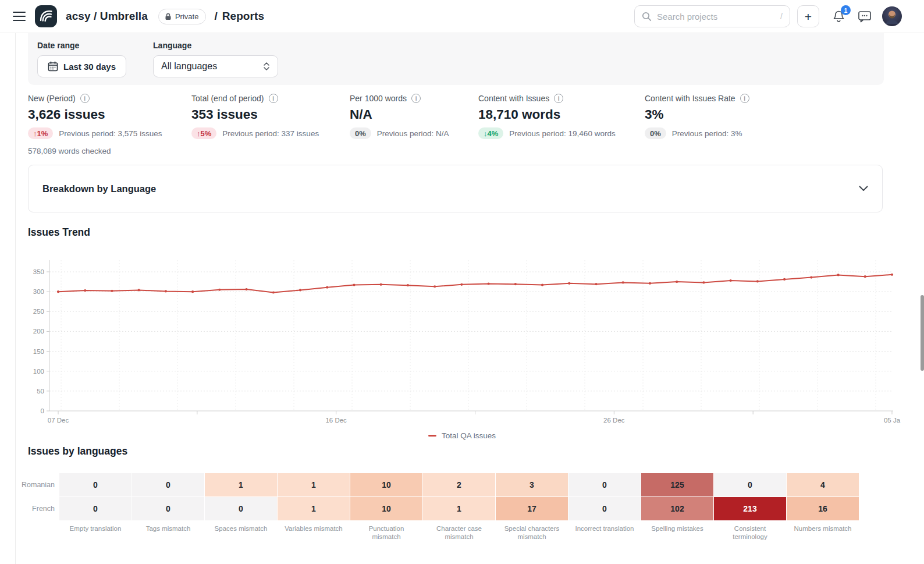 Image resolution: width=924 pixels, height=564 pixels. Describe the element at coordinates (53, 66) in the screenshot. I see `calendar-icon` at that location.